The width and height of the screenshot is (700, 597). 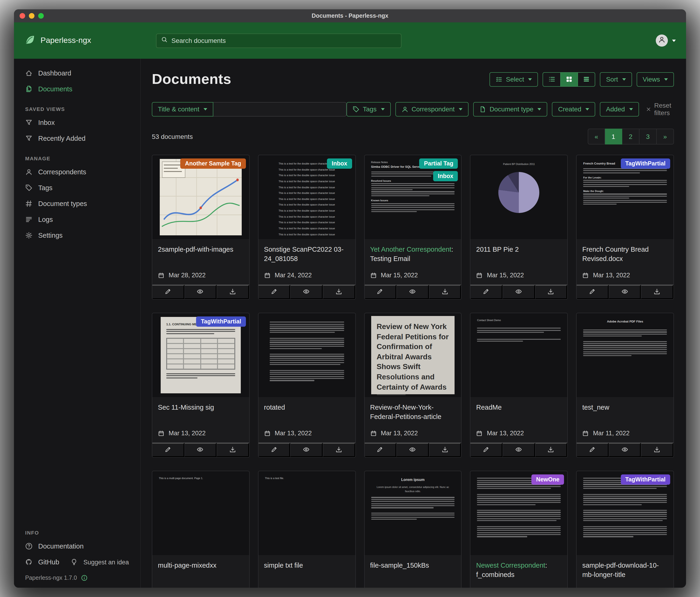 I want to click on document-thumbnail: NewOne, so click(x=519, y=513).